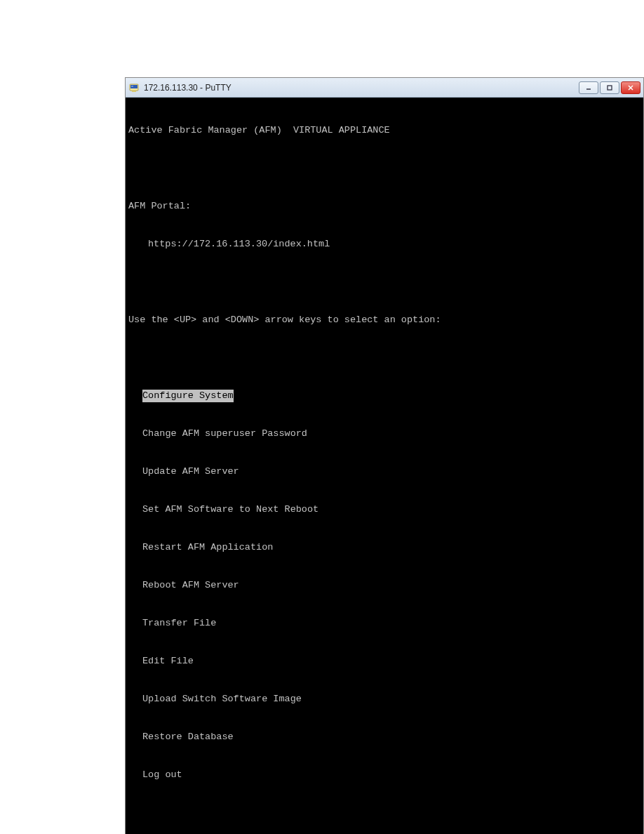 The height and width of the screenshot is (834, 644). Describe the element at coordinates (589, 88) in the screenshot. I see `minimize-button` at that location.